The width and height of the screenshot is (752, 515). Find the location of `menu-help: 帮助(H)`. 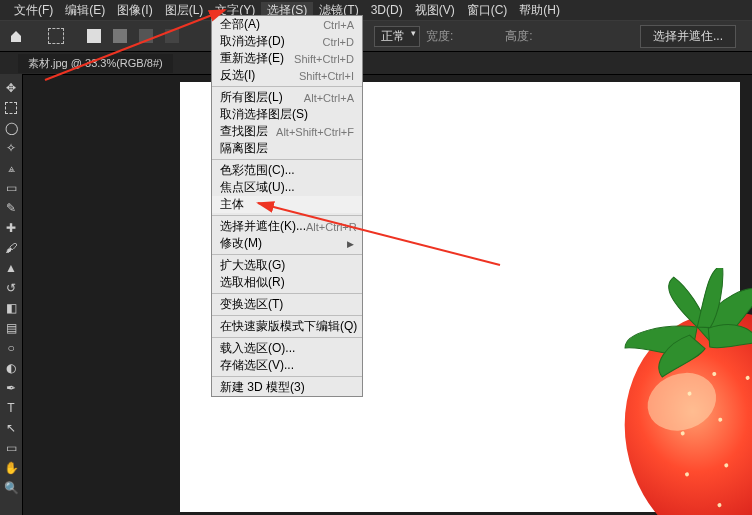

menu-help: 帮助(H) is located at coordinates (540, 10).